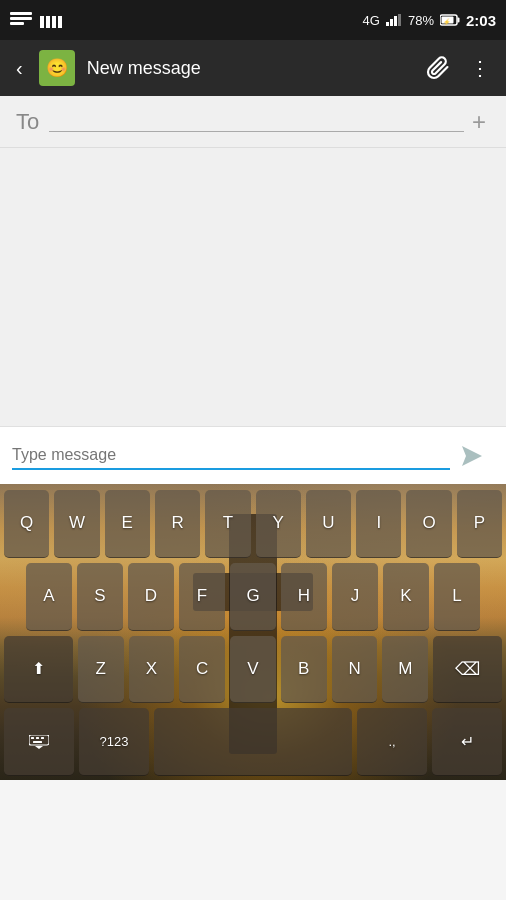 This screenshot has height=900, width=506. What do you see at coordinates (202, 597) in the screenshot?
I see `key-f: F` at bounding box center [202, 597].